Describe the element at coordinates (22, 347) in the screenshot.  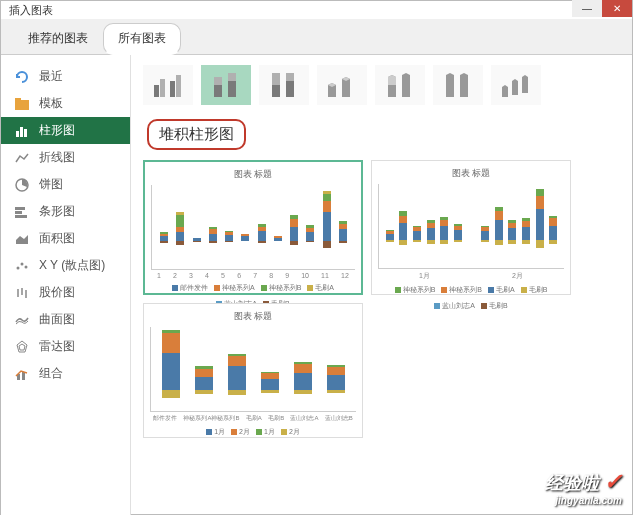
I see `radar-chart-icon` at that location.